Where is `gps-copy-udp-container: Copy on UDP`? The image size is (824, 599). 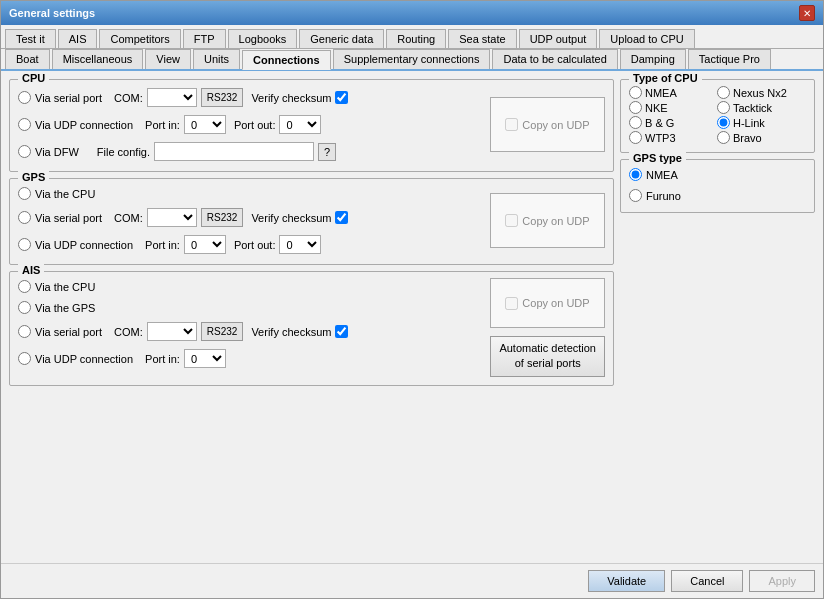 gps-copy-udp-container: Copy on UDP is located at coordinates (548, 220).